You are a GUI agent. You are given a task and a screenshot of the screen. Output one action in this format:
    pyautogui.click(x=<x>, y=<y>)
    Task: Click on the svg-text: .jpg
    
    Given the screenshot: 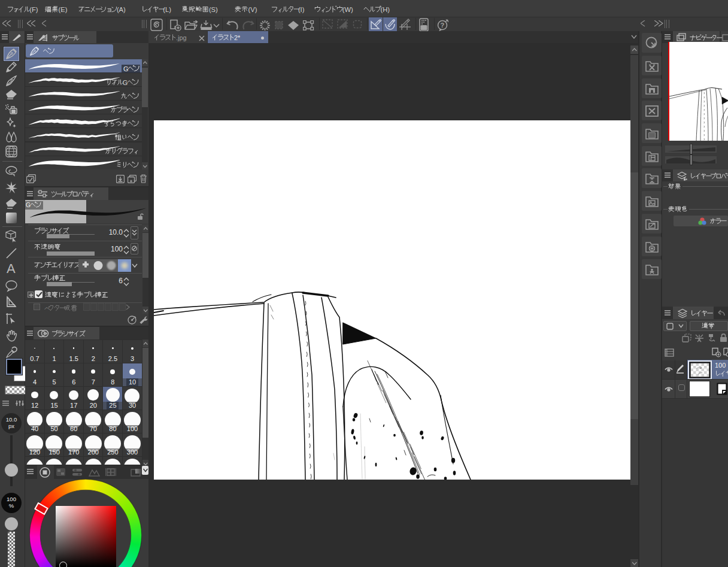 What is the action you would take?
    pyautogui.click(x=181, y=38)
    